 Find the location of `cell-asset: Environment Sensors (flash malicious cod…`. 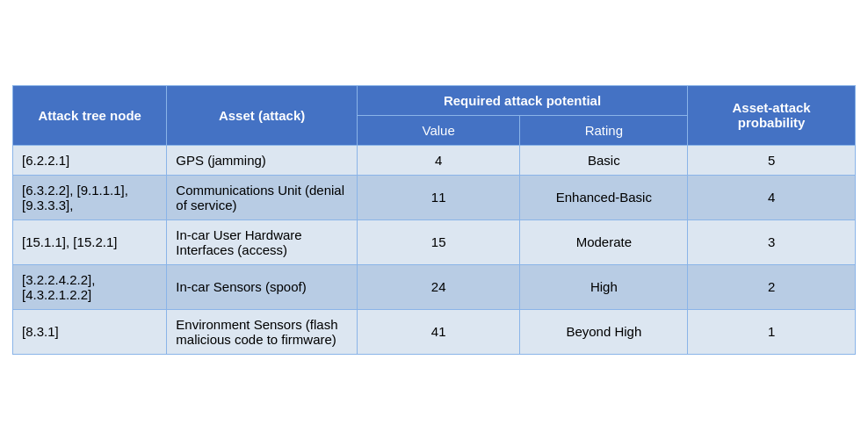

cell-asset: Environment Sensors (flash malicious cod… is located at coordinates (262, 332).